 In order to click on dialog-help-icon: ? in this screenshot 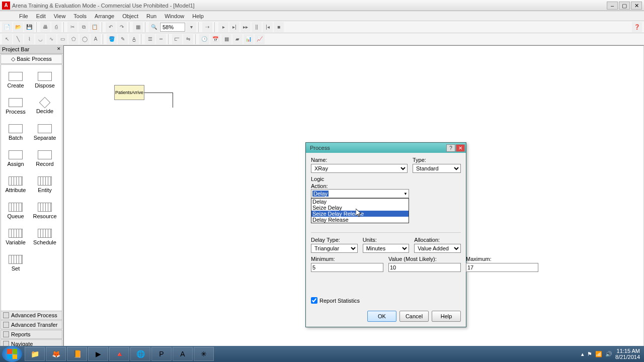, I will do `click(451, 148)`.